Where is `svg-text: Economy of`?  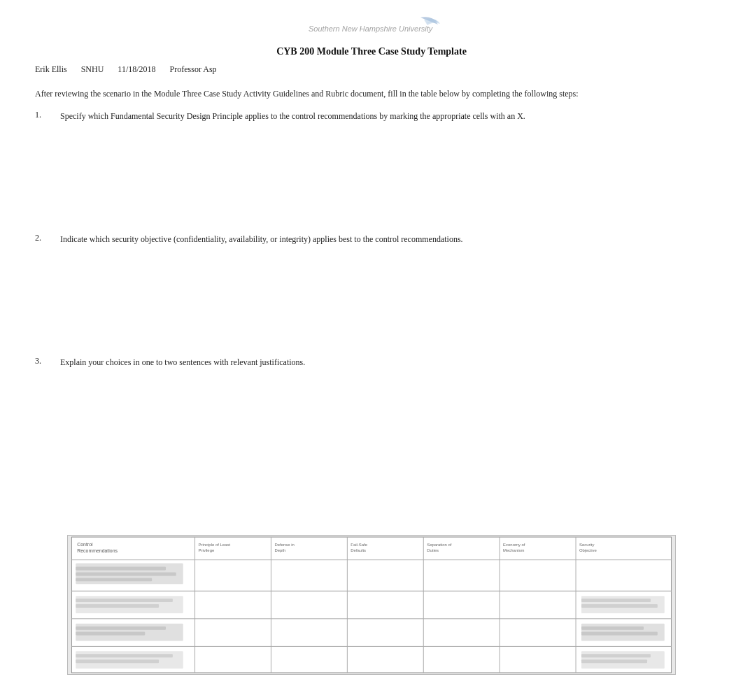
svg-text: Economy of is located at coordinates (514, 545).